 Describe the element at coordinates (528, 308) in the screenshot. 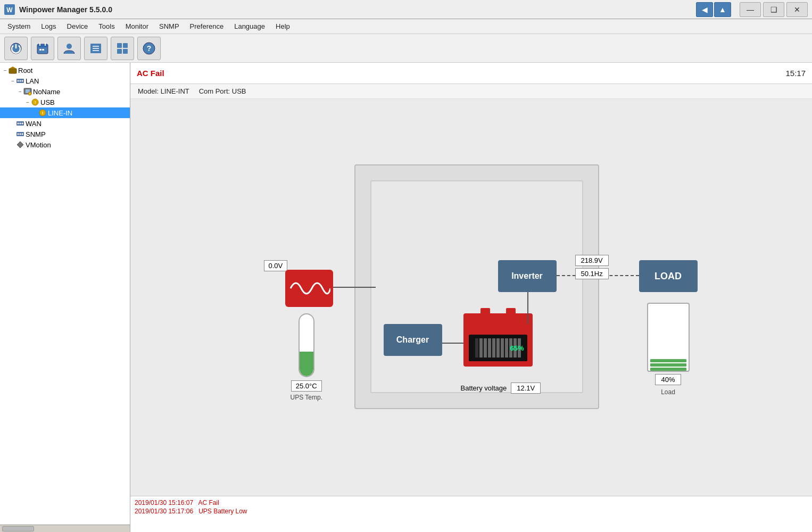

I see `inverter-bat-line` at that location.